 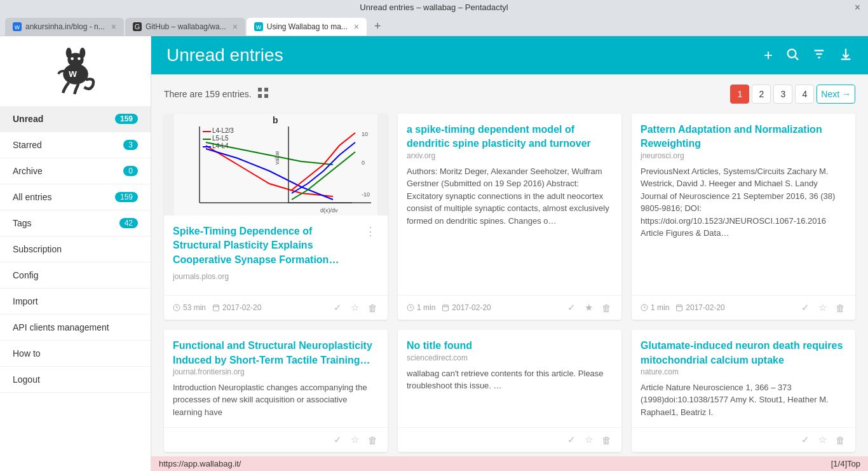 What do you see at coordinates (25, 301) in the screenshot?
I see `nav-import-label: Import` at bounding box center [25, 301].